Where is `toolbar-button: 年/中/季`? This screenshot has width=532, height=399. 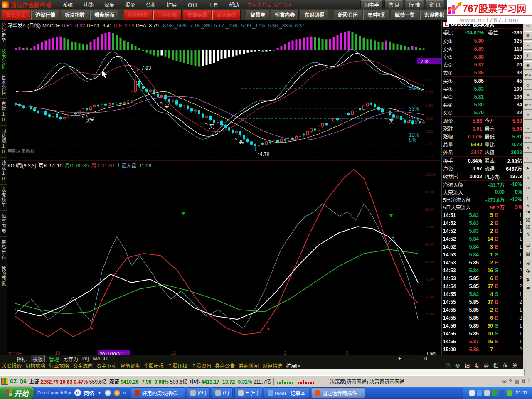
toolbar-button: 年/中/季 is located at coordinates (377, 15).